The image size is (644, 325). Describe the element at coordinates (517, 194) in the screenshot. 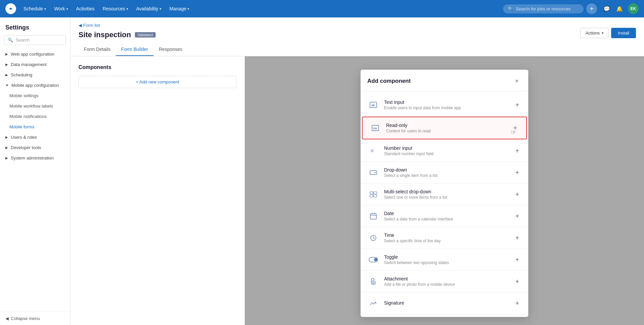

I see `add-multiselect-button: +` at that location.